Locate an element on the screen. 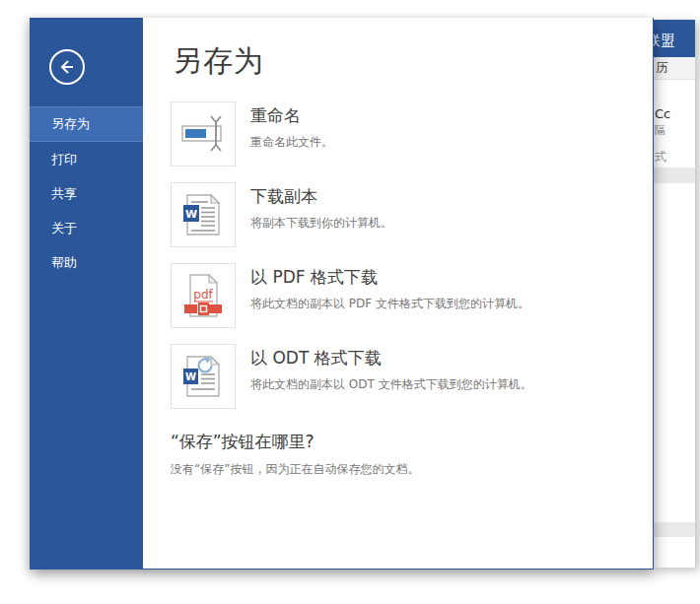 This screenshot has height=604, width=700. option-icon-box is located at coordinates (203, 134).